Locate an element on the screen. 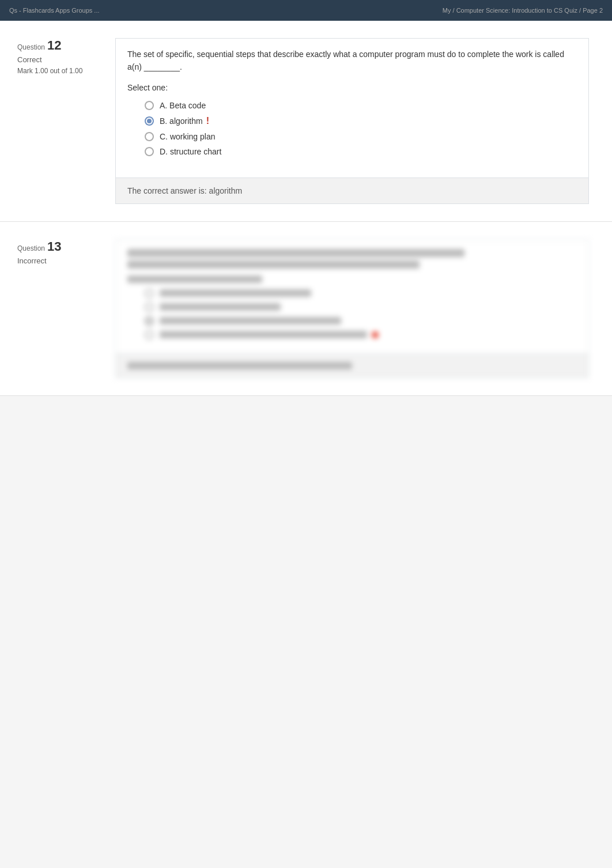  option-label-C-12: C. working plan is located at coordinates (188, 137).